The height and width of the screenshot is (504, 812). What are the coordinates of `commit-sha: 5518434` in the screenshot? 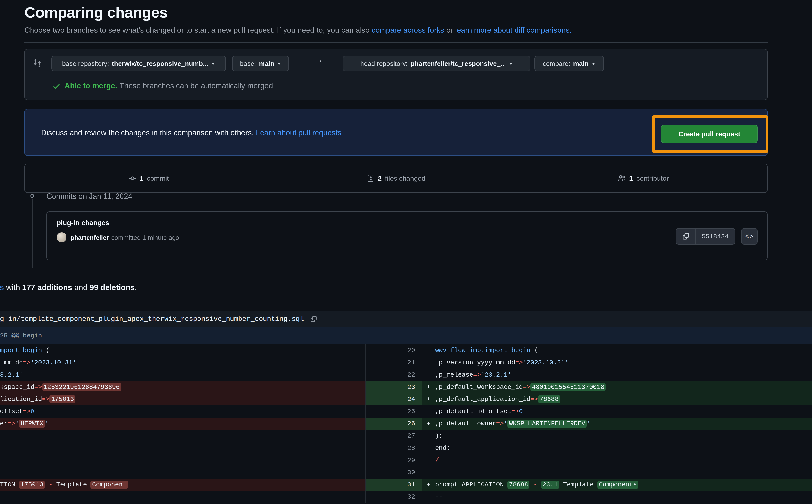 It's located at (715, 237).